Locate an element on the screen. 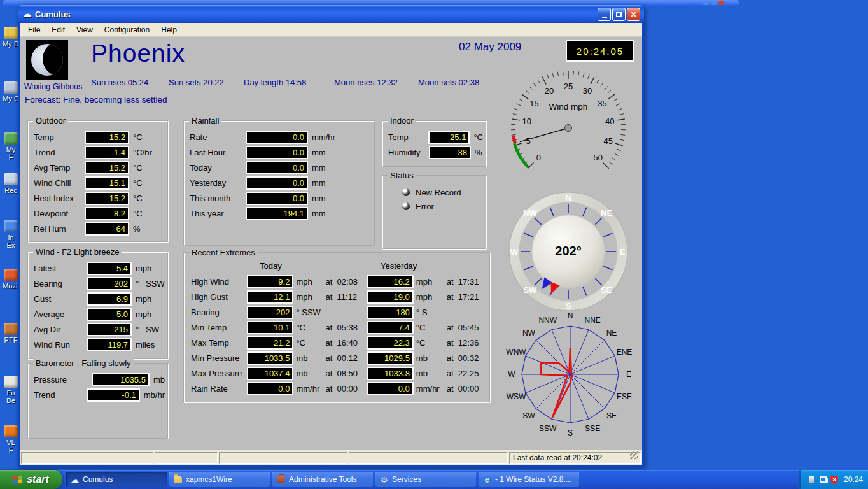 This screenshot has height=489, width=868. panel-row: Wind Run119.7miles is located at coordinates (99, 344).